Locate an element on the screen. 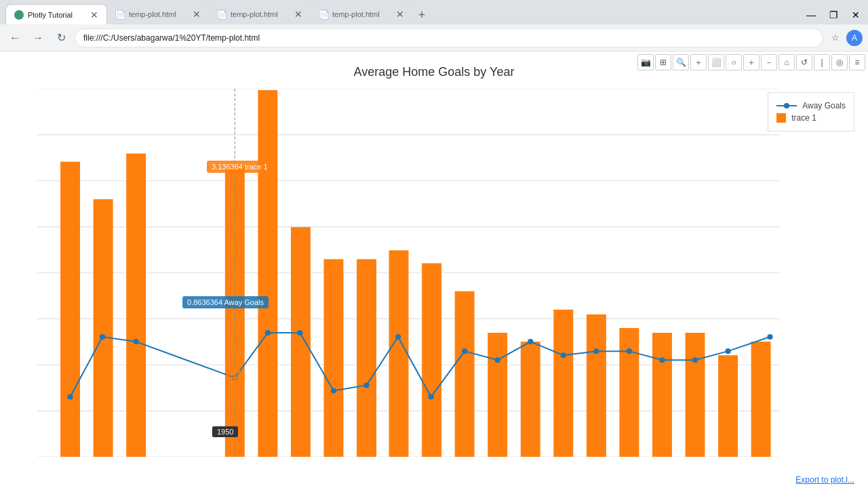 The height and width of the screenshot is (488, 868). zoom-out-icon: － is located at coordinates (769, 62).